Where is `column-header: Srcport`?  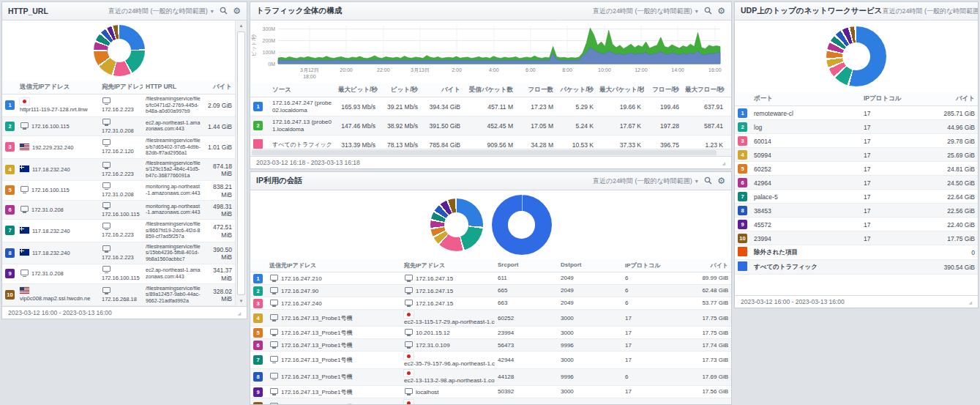
column-header: Srcport is located at coordinates (526, 265).